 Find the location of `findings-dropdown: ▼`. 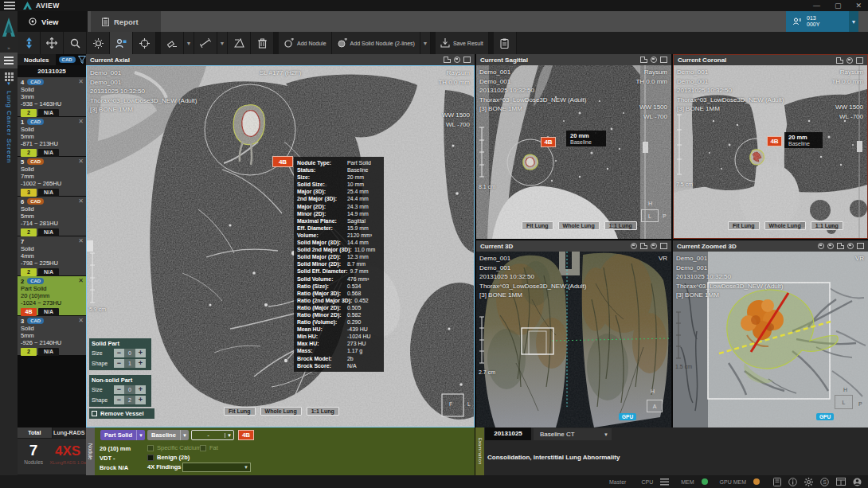

findings-dropdown: ▼ is located at coordinates (217, 467).